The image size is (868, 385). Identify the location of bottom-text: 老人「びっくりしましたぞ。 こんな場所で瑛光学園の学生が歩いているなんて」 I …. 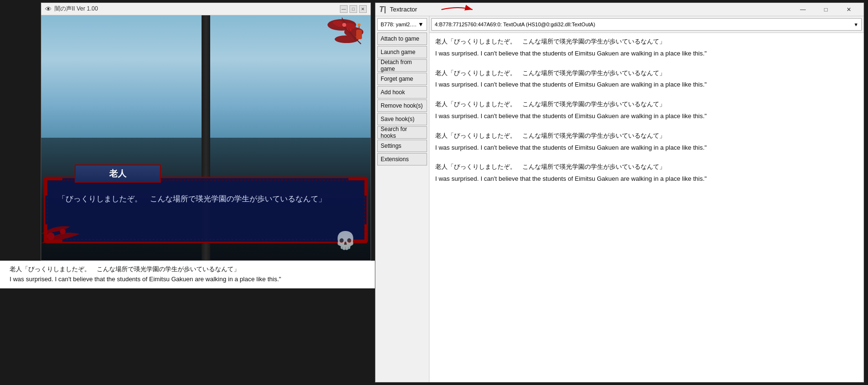
(206, 275).